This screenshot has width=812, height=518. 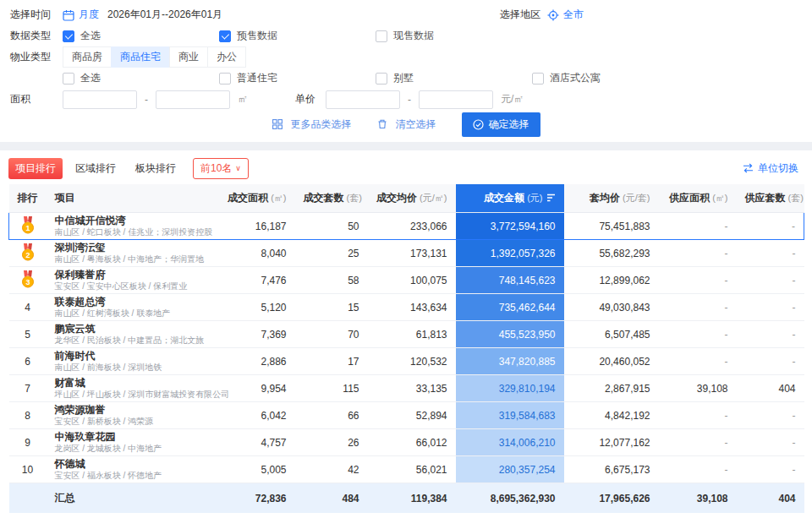 I want to click on property-tab-commodity-residential: 商品住宅, so click(x=140, y=57).